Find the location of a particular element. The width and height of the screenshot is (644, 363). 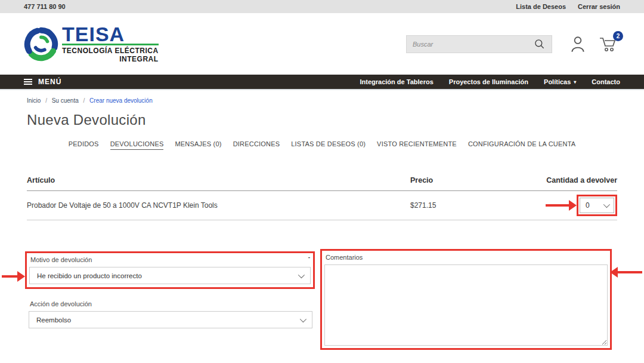

breadcrumb-su-cuenta: Su cuenta is located at coordinates (66, 100).